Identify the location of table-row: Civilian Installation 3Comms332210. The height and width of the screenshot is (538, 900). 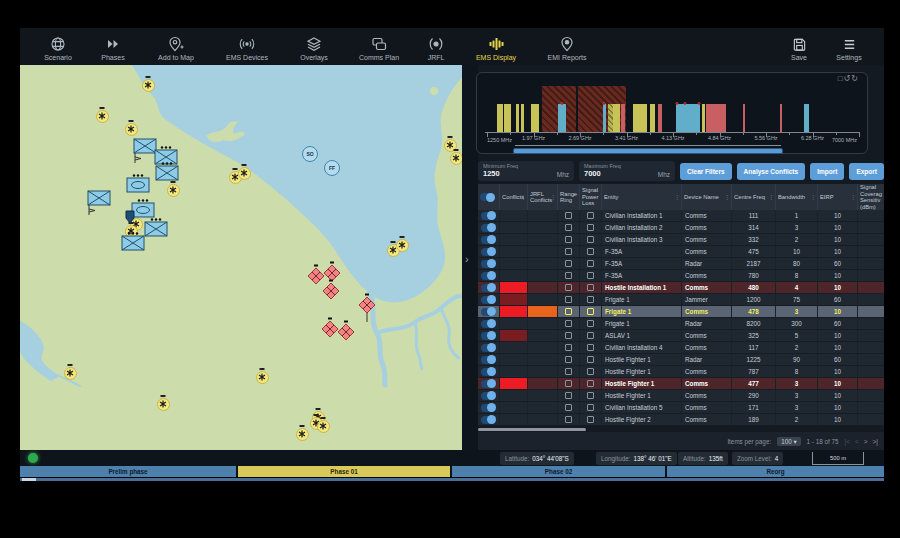
(681, 240).